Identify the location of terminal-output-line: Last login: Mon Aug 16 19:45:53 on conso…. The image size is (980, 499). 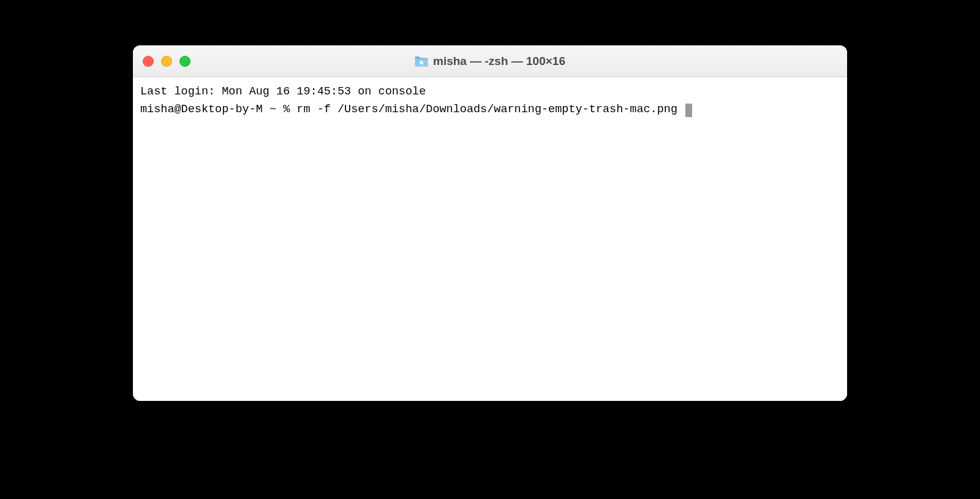
(490, 92).